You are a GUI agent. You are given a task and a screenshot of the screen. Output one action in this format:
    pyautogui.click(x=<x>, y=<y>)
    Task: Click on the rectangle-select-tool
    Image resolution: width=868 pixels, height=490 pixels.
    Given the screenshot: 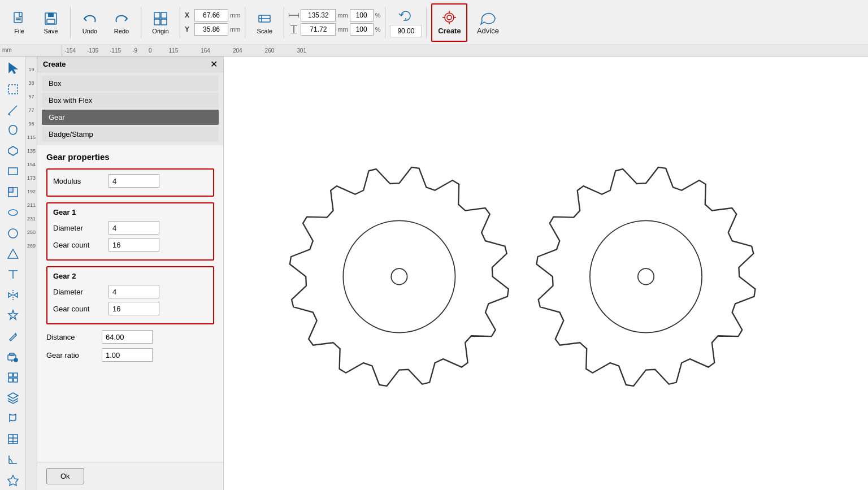 What is the action you would take?
    pyautogui.click(x=13, y=89)
    